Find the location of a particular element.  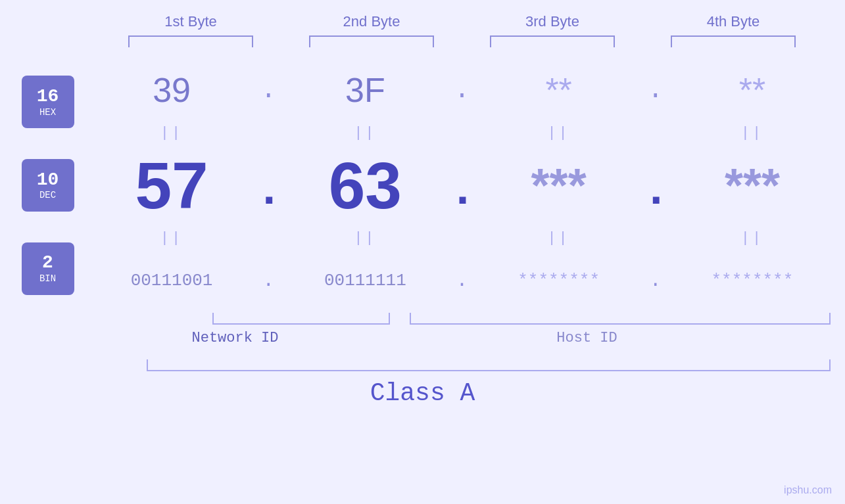

bottom-section: Network ID Host ID is located at coordinates (456, 342).